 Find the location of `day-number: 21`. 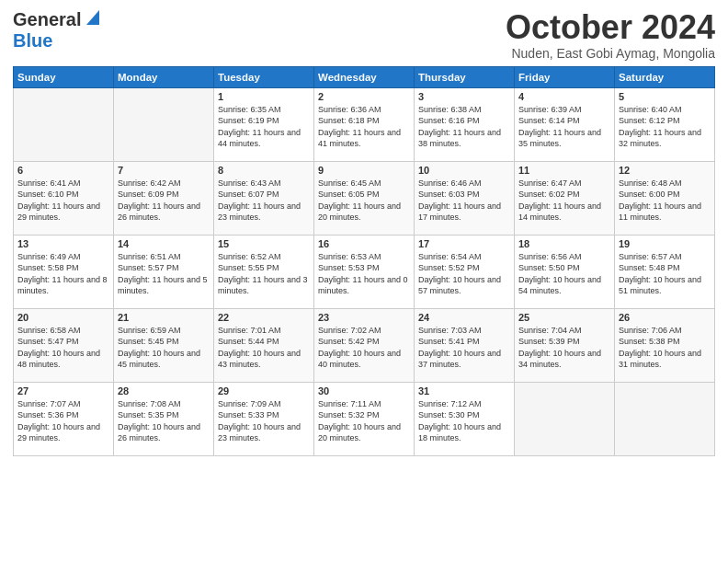

day-number: 21 is located at coordinates (164, 317).